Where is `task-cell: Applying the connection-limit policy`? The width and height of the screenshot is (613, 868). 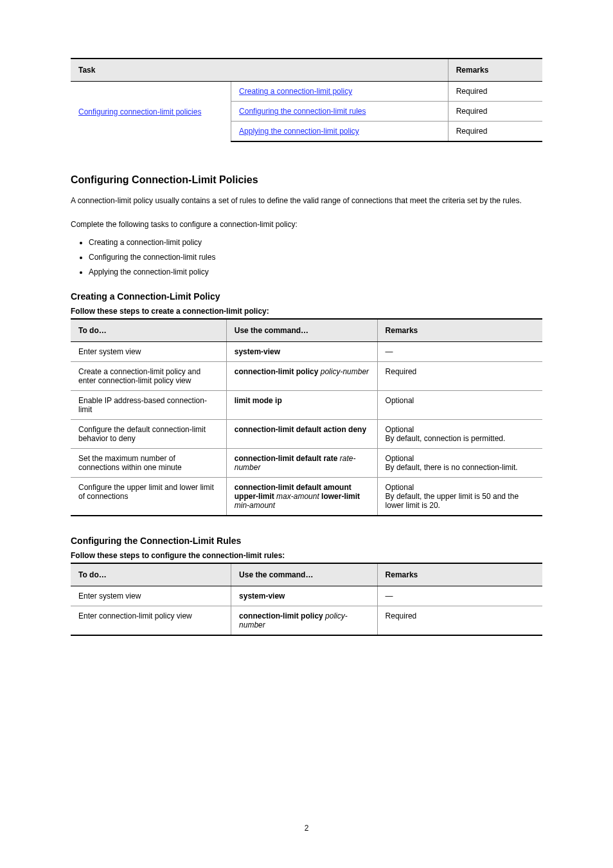
task-cell: Applying the connection-limit policy is located at coordinates (340, 132).